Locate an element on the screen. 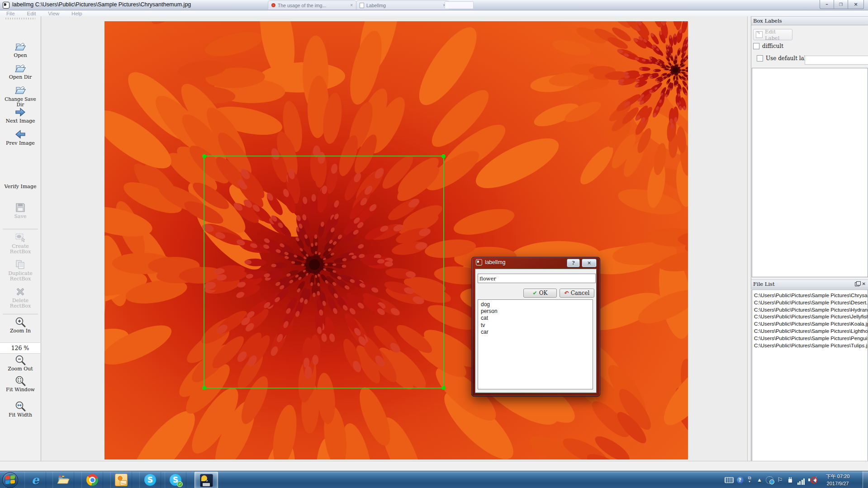  skype-icon: S is located at coordinates (150, 480).